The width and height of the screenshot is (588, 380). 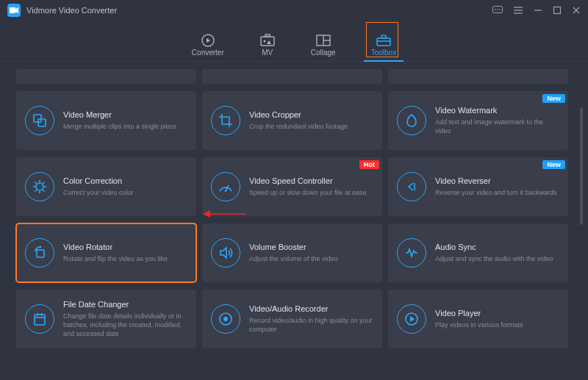 What do you see at coordinates (268, 53) in the screenshot?
I see `tab-label: MV` at bounding box center [268, 53].